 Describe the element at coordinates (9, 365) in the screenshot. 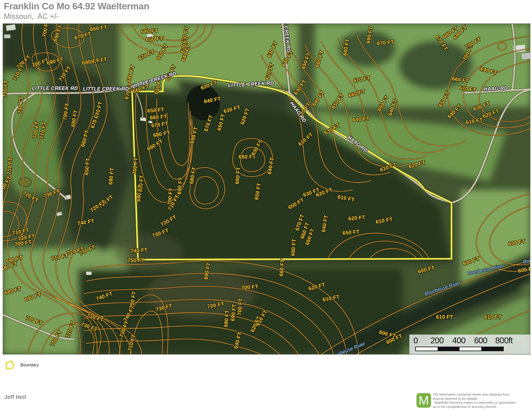

I see `boundary-swatch-icon` at that location.